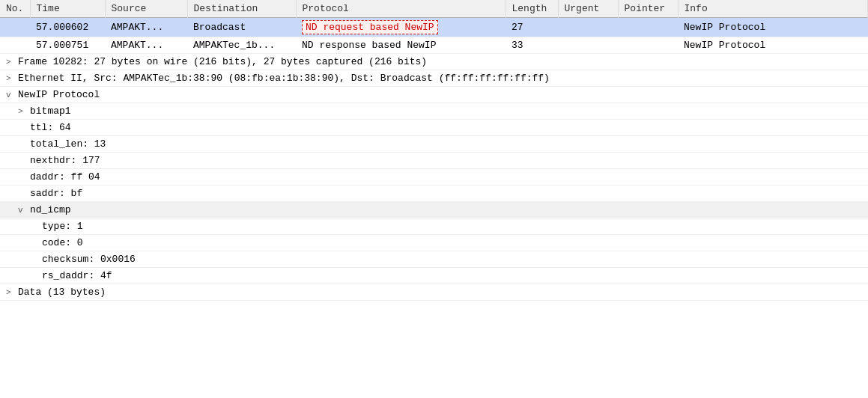 The height and width of the screenshot is (398, 868). What do you see at coordinates (63, 242) in the screenshot?
I see `detail-text-code: code: 0` at bounding box center [63, 242].